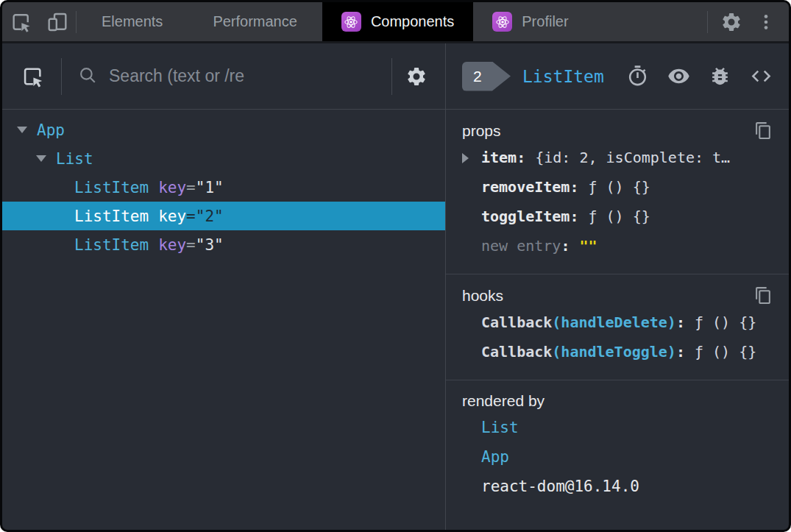 This screenshot has height=532, width=791. What do you see at coordinates (720, 77) in the screenshot?
I see `log-component-data-button` at bounding box center [720, 77].